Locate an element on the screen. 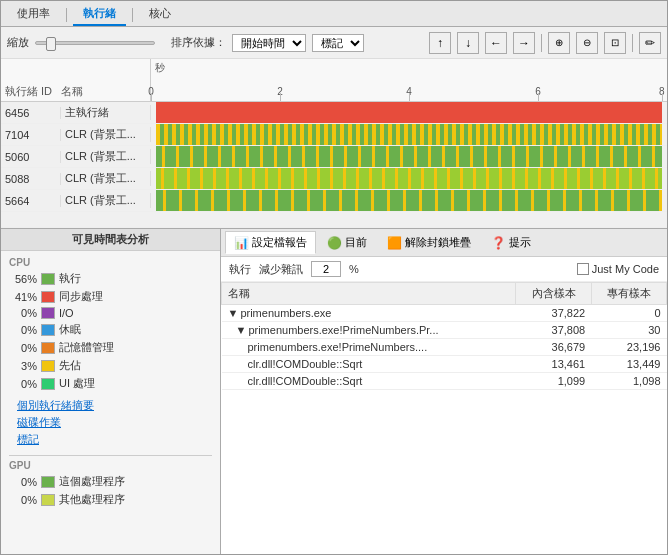  move-left-button: ← is located at coordinates (496, 43).